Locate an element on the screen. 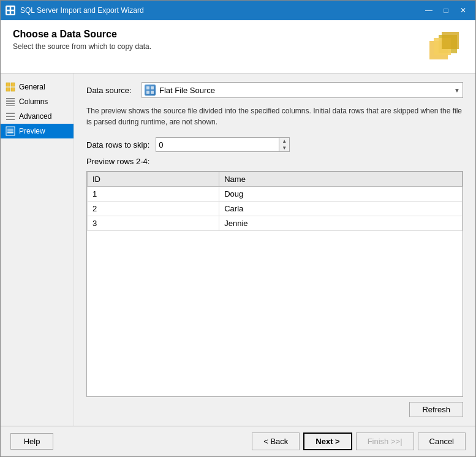  cell-id: 3 is located at coordinates (153, 224).